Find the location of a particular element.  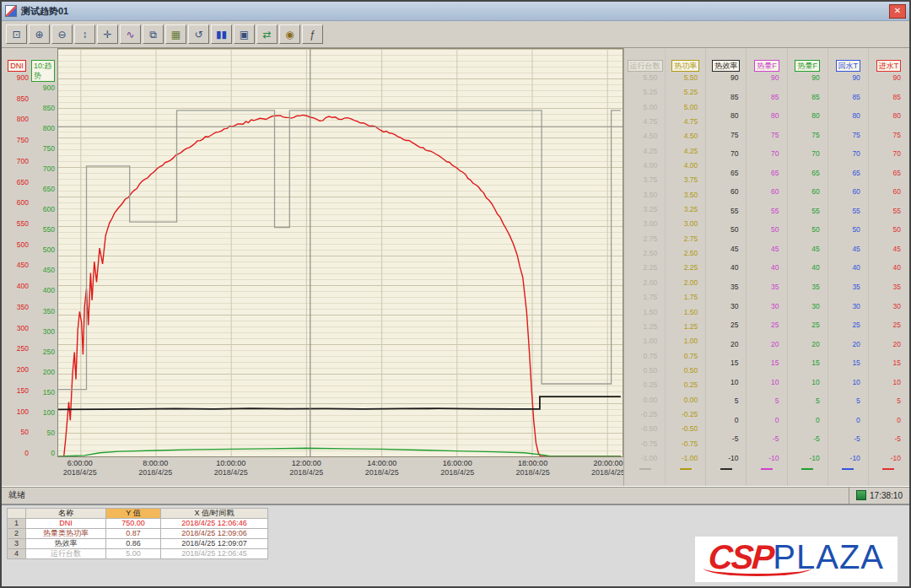

table-row: 2热量类热功率0.872018/4/25 12:09:06 is located at coordinates (138, 534).